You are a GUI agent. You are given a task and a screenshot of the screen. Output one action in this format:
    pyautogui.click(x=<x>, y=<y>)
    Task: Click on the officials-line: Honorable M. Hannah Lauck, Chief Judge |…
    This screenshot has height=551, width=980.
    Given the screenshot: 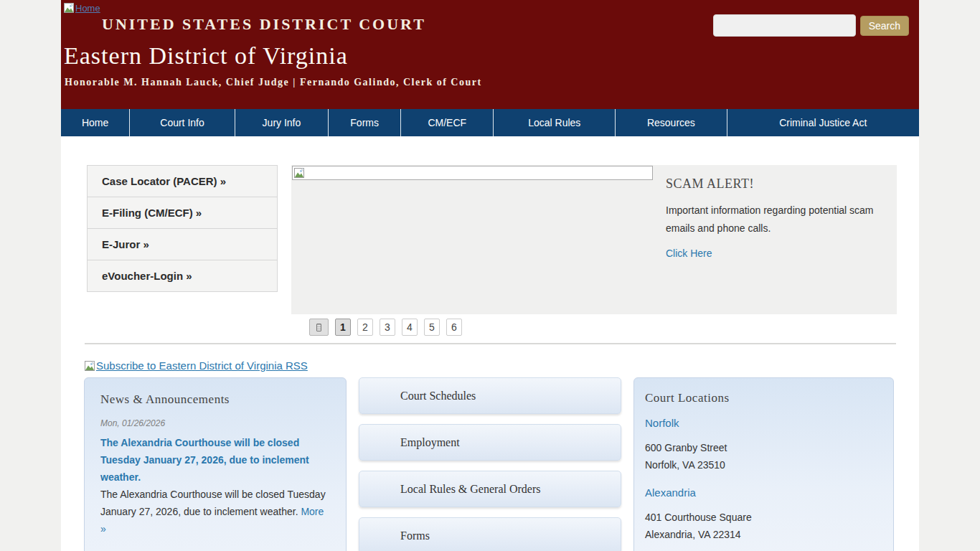 What is the action you would take?
    pyautogui.click(x=492, y=83)
    